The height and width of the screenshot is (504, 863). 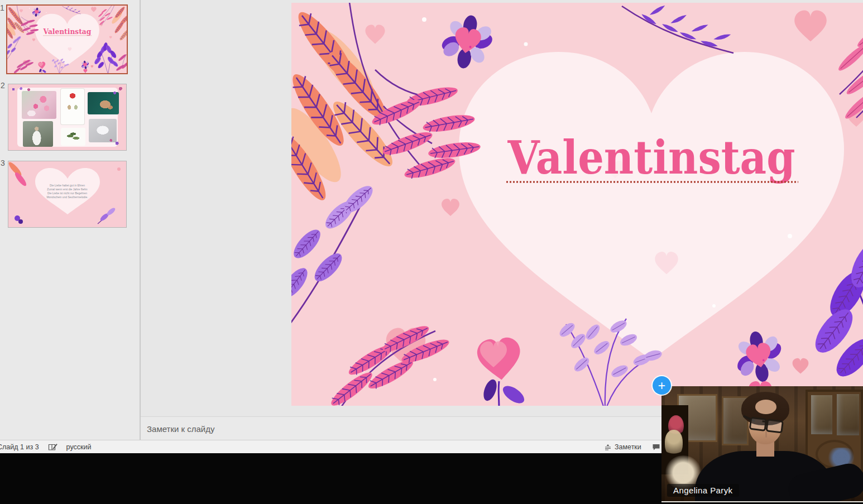 What do you see at coordinates (623, 447) in the screenshot?
I see `notes-toggle-button: Заметки` at bounding box center [623, 447].